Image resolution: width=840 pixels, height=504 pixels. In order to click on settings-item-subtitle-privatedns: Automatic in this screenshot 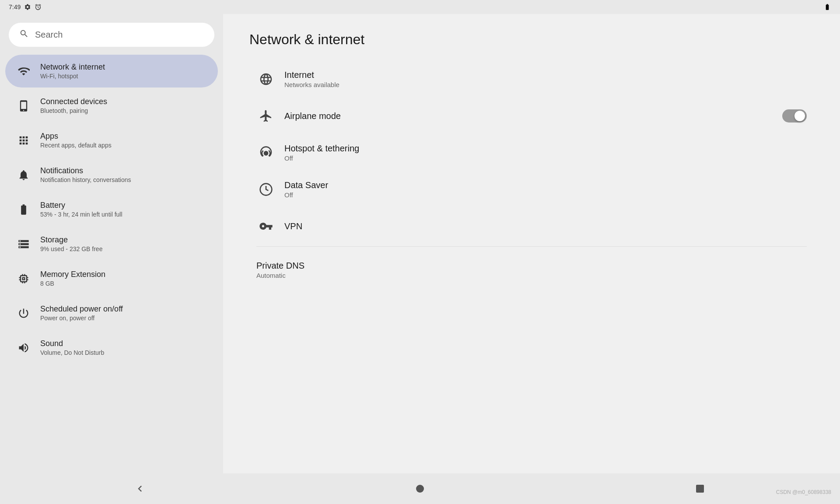, I will do `click(532, 276)`.